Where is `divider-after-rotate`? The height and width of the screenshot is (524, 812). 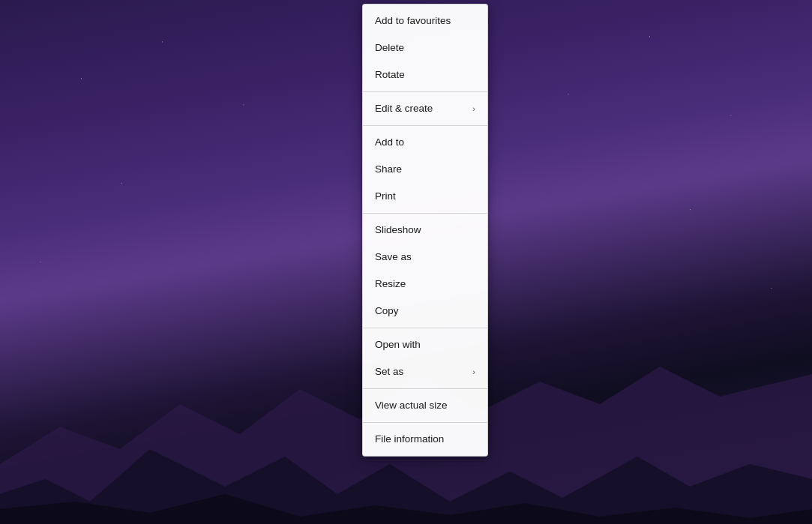 divider-after-rotate is located at coordinates (425, 91).